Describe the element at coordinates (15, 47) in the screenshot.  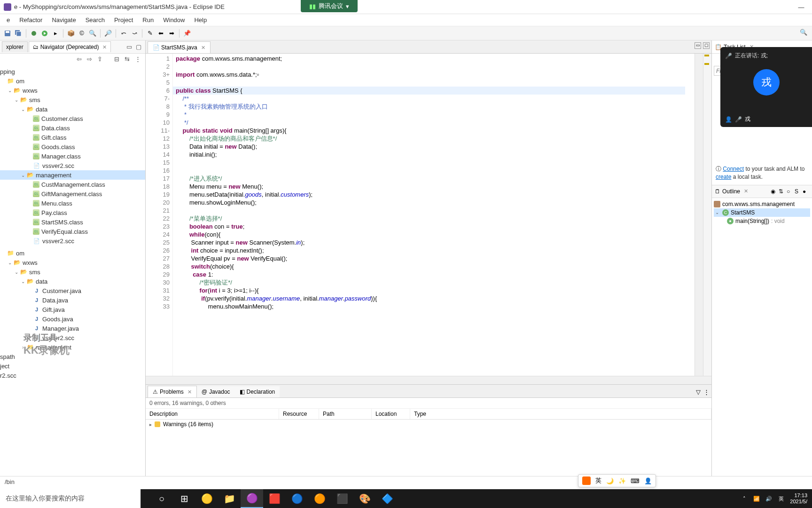
I see `tab-explorer: xplorer` at that location.